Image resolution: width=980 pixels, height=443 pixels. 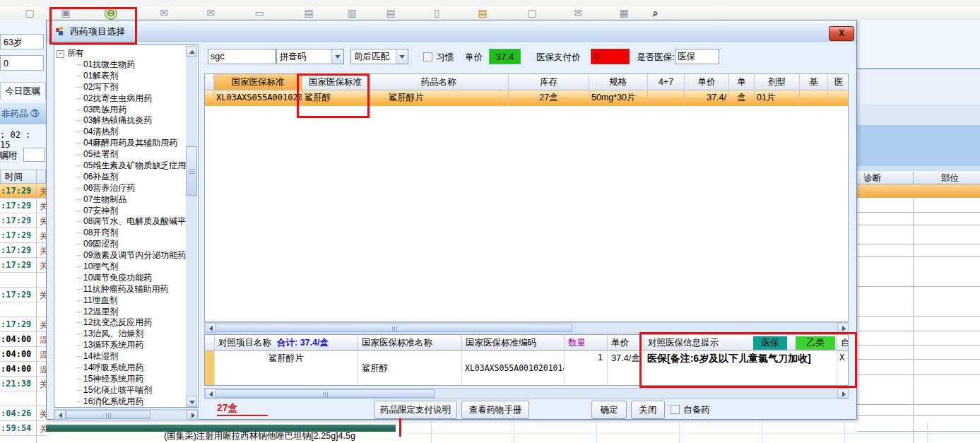 I want to click on column-header: 药品名称, so click(x=439, y=82).